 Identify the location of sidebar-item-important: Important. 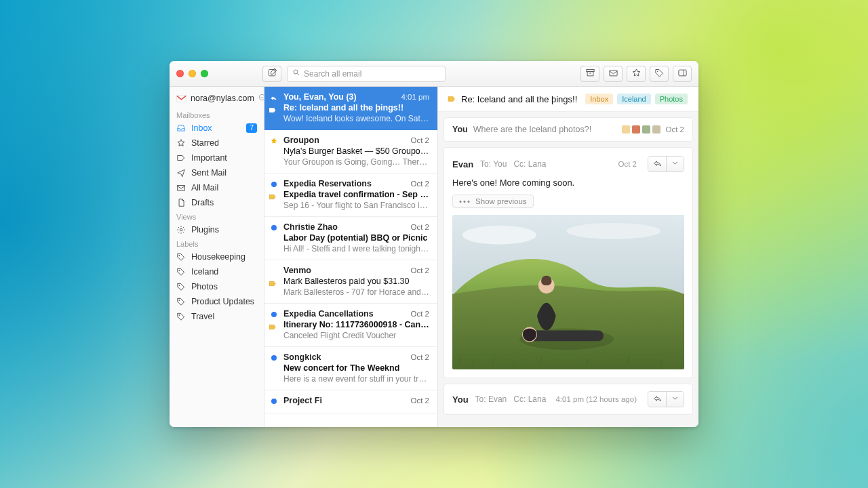
(217, 158).